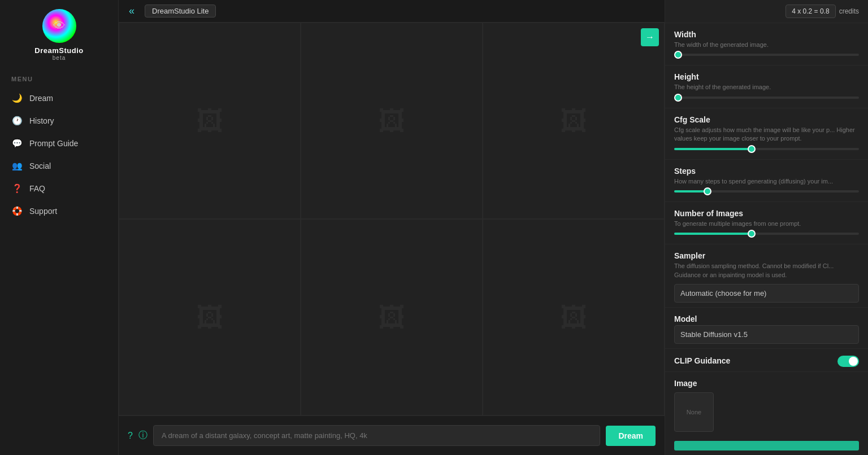 This screenshot has height=455, width=868. I want to click on clip-guidance-toggle, so click(848, 361).